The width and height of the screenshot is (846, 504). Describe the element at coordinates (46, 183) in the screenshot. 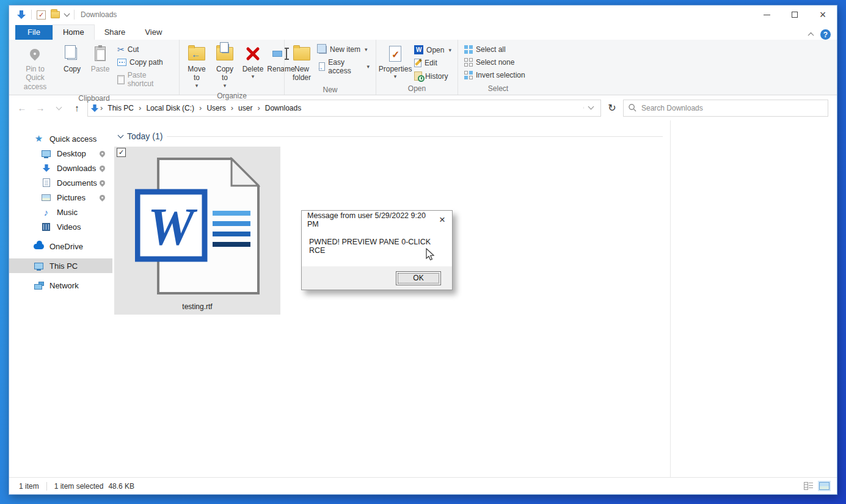

I see `documents-icon` at that location.